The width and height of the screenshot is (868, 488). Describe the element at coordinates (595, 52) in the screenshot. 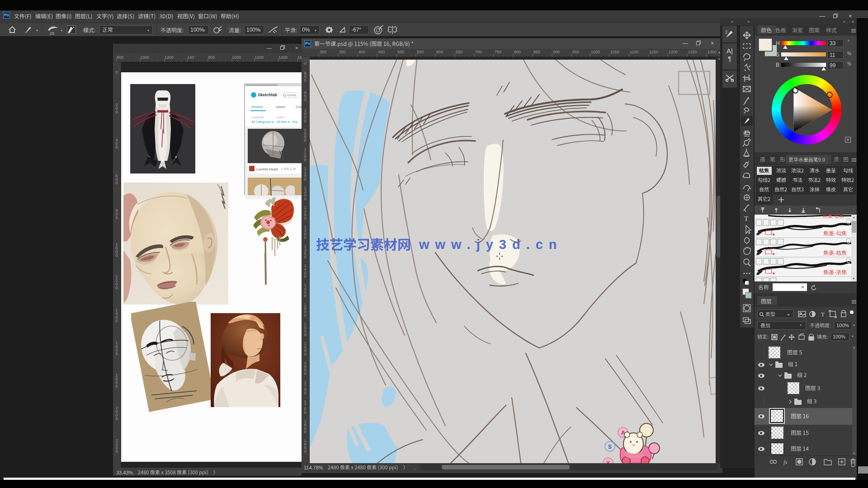

I see `svg-text: 1000` at that location.